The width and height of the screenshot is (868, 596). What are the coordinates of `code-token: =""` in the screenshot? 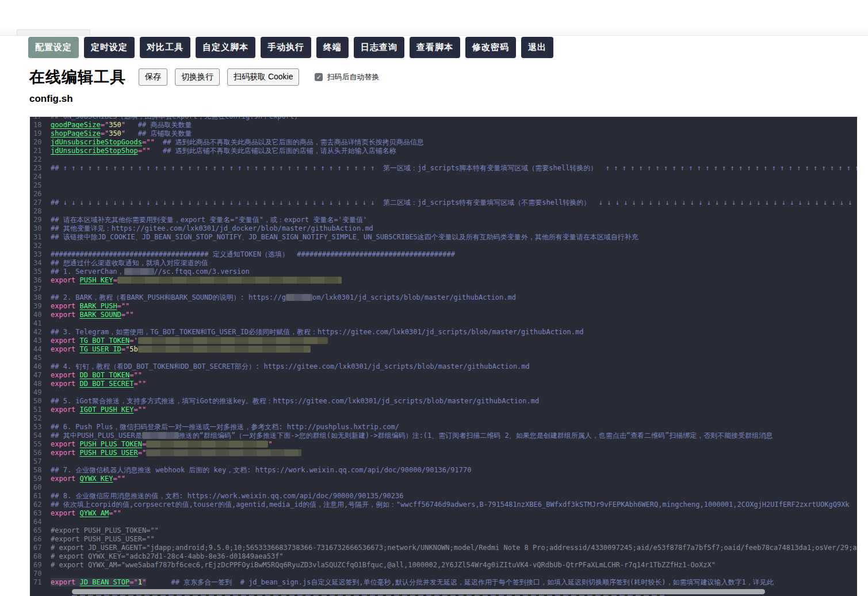 It's located at (119, 479).